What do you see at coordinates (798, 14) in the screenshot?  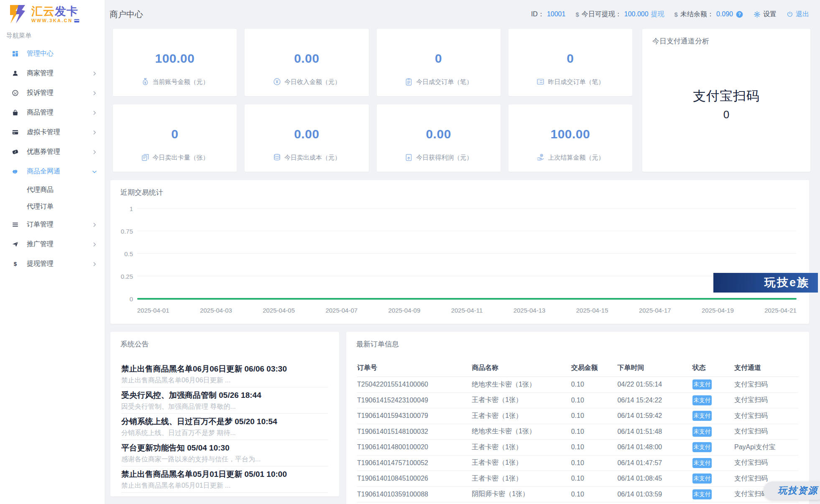 I see `logout-button: 退出` at bounding box center [798, 14].